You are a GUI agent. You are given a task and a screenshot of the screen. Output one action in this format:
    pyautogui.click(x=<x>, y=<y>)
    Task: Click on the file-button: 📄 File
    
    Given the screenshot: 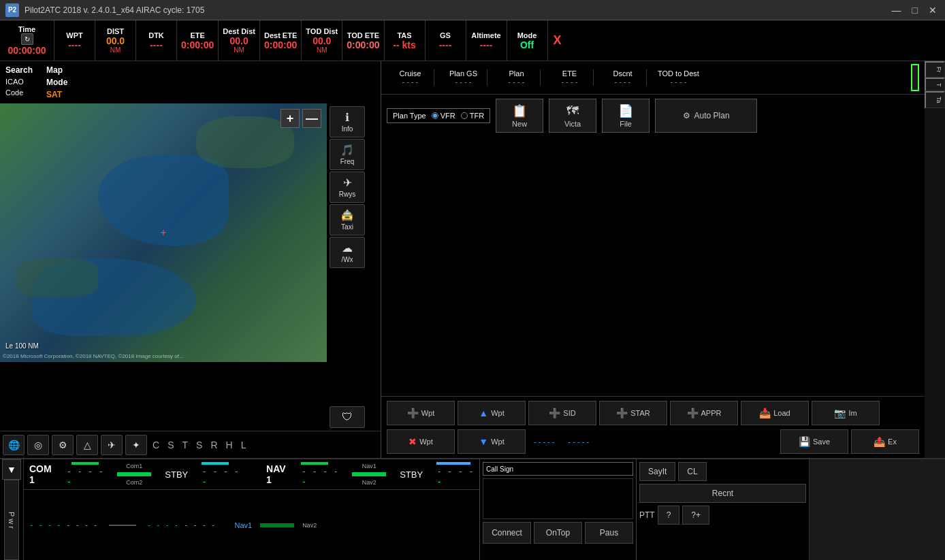 What is the action you would take?
    pyautogui.click(x=626, y=116)
    